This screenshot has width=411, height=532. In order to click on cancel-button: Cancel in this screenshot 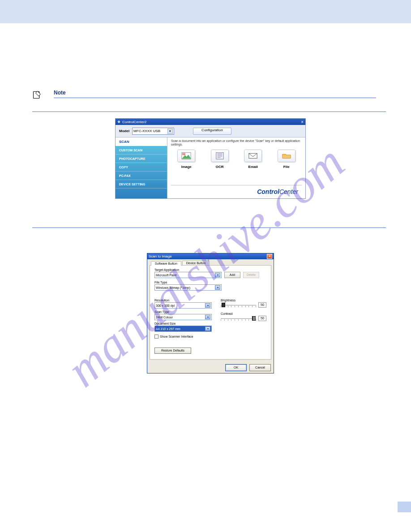, I will do `click(260, 368)`.